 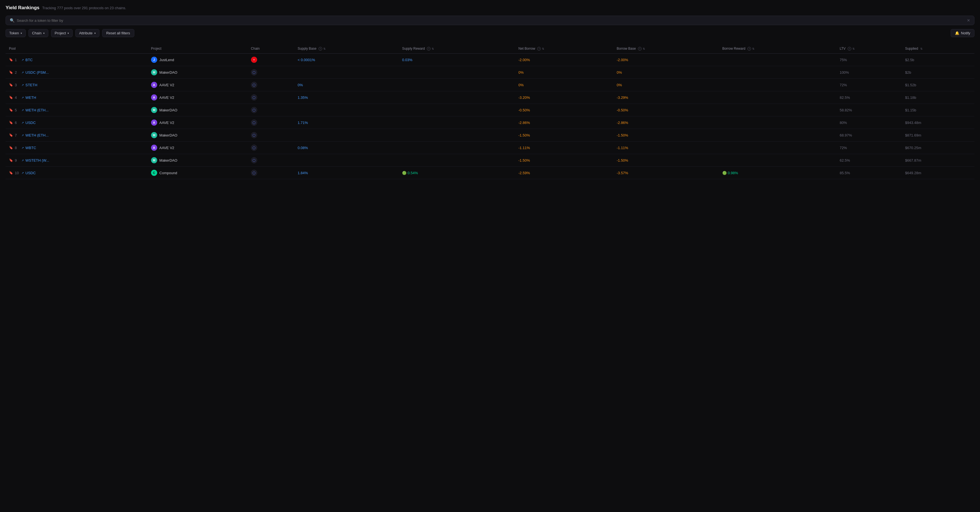 What do you see at coordinates (154, 122) in the screenshot?
I see `project-logo: A` at bounding box center [154, 122].